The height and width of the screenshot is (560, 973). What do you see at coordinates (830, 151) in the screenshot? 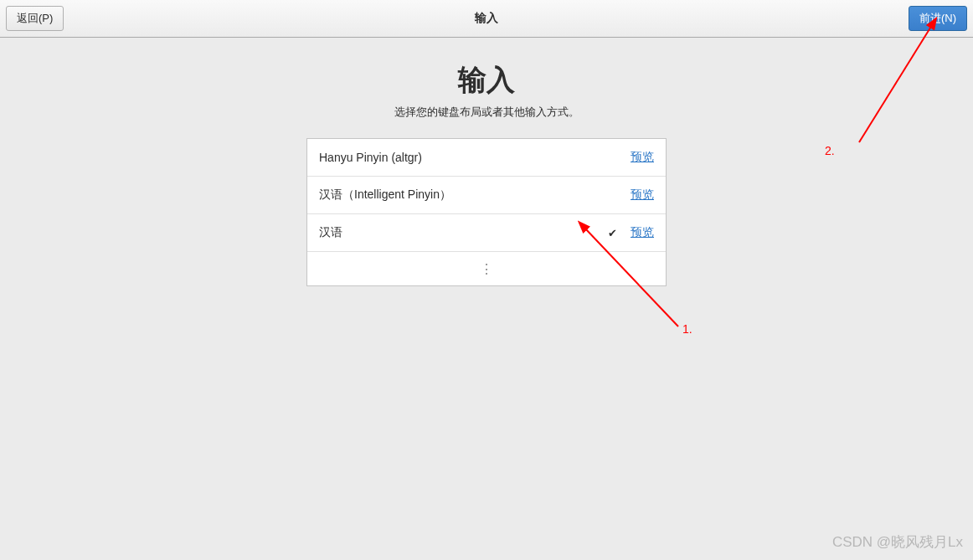
I see `annotation-label-2: 2.` at bounding box center [830, 151].